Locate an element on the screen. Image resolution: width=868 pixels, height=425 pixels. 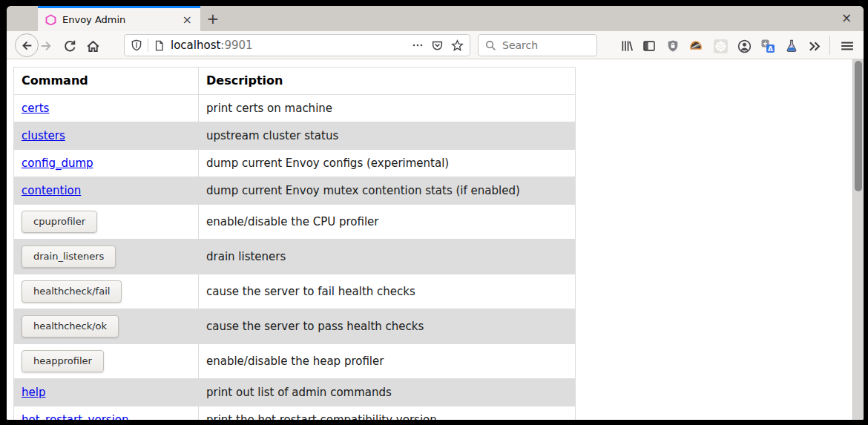
command-description: upstream cluster status is located at coordinates (387, 136).